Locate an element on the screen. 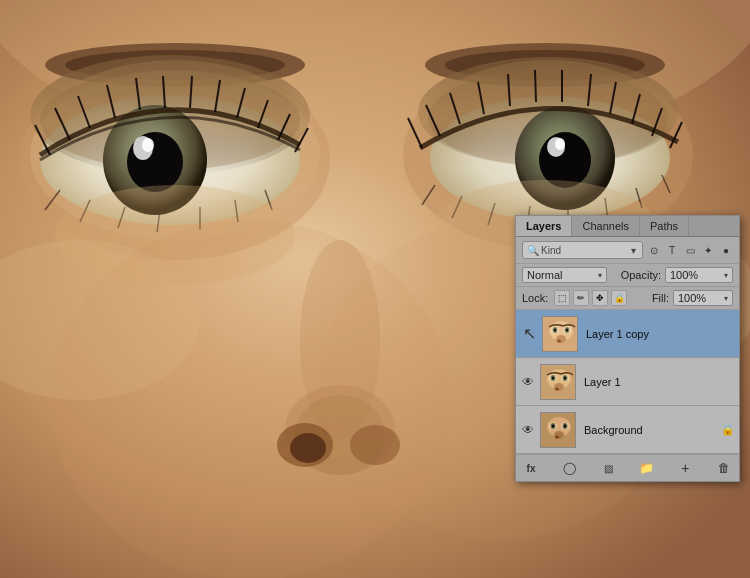 The height and width of the screenshot is (578, 750). layer-row-layer1copy: ↖ Layer 1 copy is located at coordinates (628, 334).